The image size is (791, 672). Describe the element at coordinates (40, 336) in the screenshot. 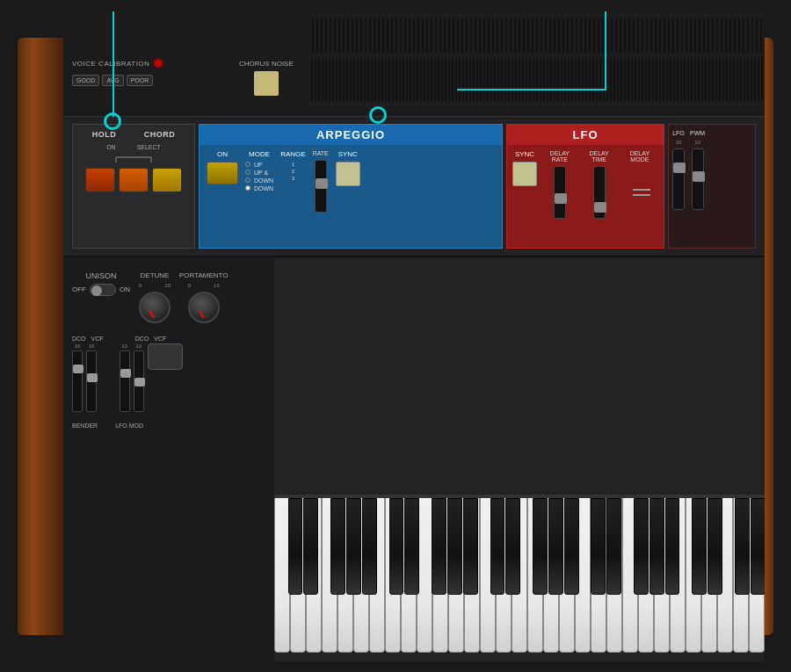

I see `wood-panel-left` at that location.